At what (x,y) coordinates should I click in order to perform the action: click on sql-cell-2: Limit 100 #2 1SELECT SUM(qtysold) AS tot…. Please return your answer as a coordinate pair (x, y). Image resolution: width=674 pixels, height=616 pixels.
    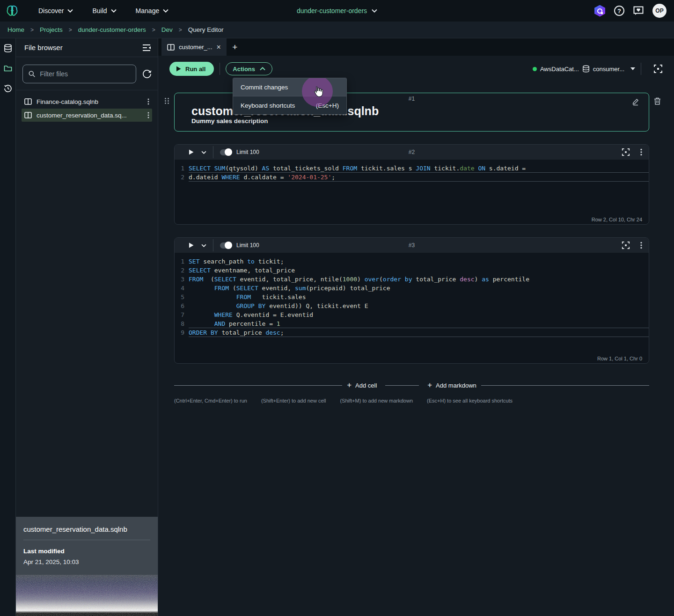
    Looking at the image, I should click on (412, 184).